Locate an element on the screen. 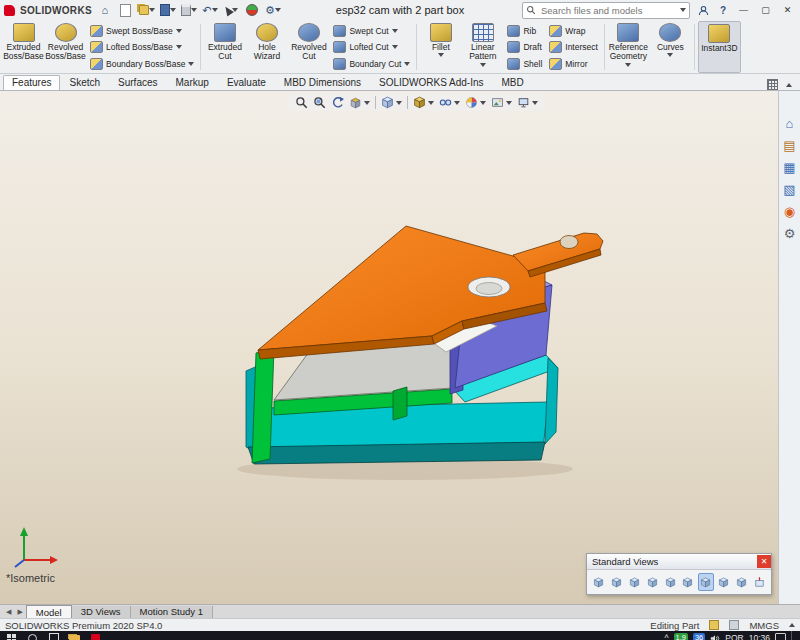  extruded-cut-button: Extruded Cut is located at coordinates (224, 47).